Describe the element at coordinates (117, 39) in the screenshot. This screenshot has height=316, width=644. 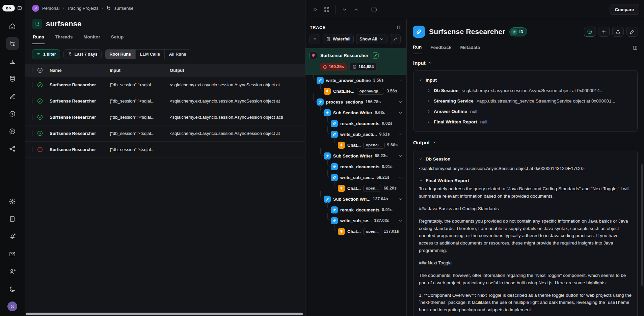
I see `tab-setup: Setup` at that location.